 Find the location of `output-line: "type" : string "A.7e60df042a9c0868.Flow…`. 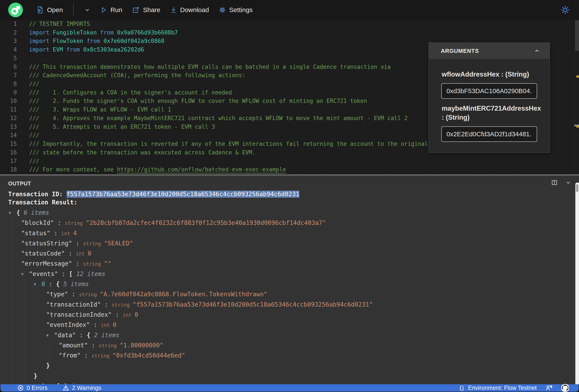

output-line: "type" : string "A.7e60df042a9c0868.Flow… is located at coordinates (288, 294).